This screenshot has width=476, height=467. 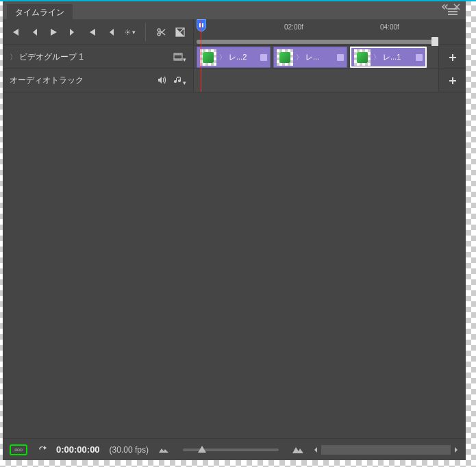 What do you see at coordinates (201, 25) in the screenshot?
I see `playhead-marker` at bounding box center [201, 25].